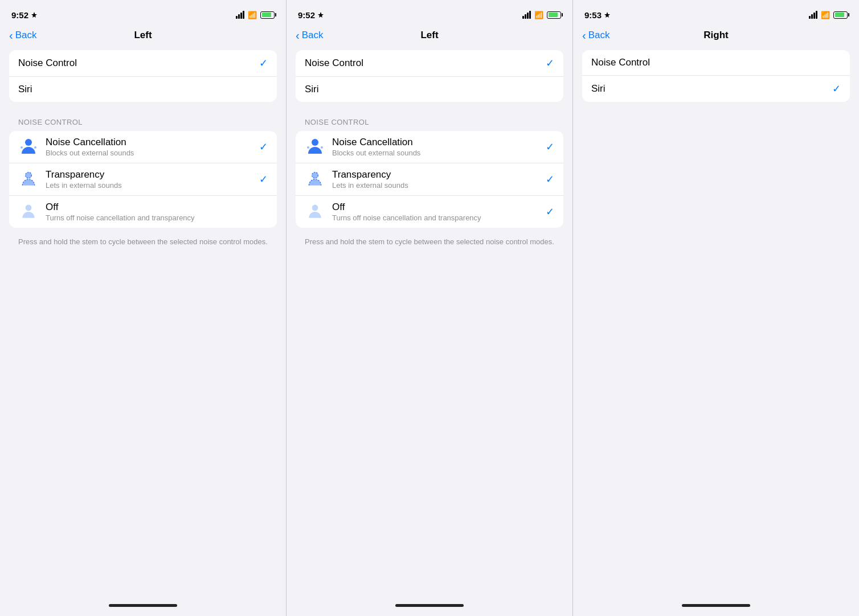  I want to click on nc-option-title: Transparency, so click(149, 175).